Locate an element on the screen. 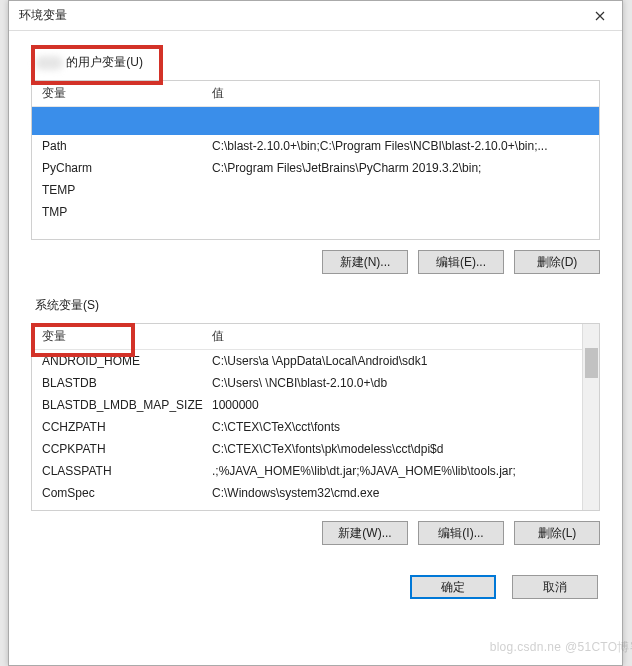 Image resolution: width=632 pixels, height=666 pixels. cell-var is located at coordinates (127, 121).